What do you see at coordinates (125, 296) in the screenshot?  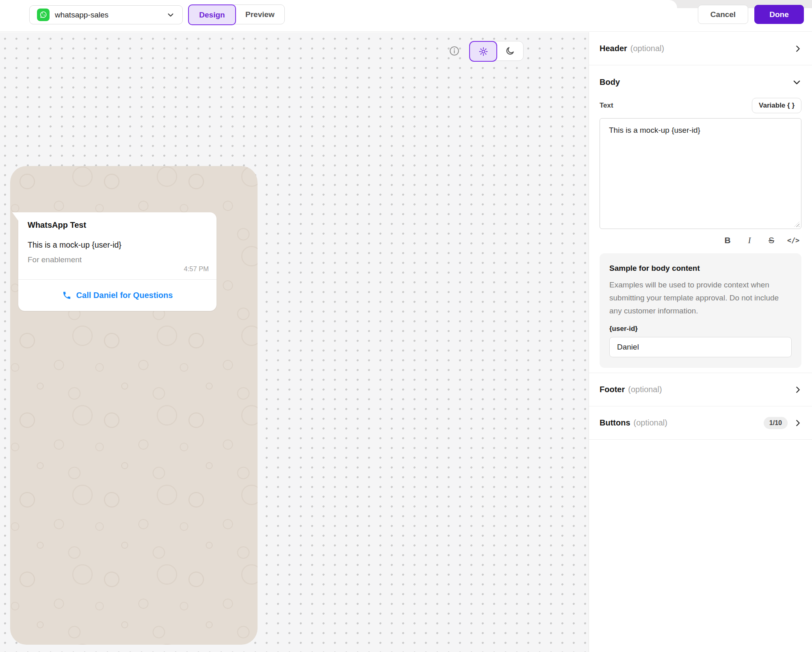 I see `call-button-label: Call Daniel for Questions` at bounding box center [125, 296].